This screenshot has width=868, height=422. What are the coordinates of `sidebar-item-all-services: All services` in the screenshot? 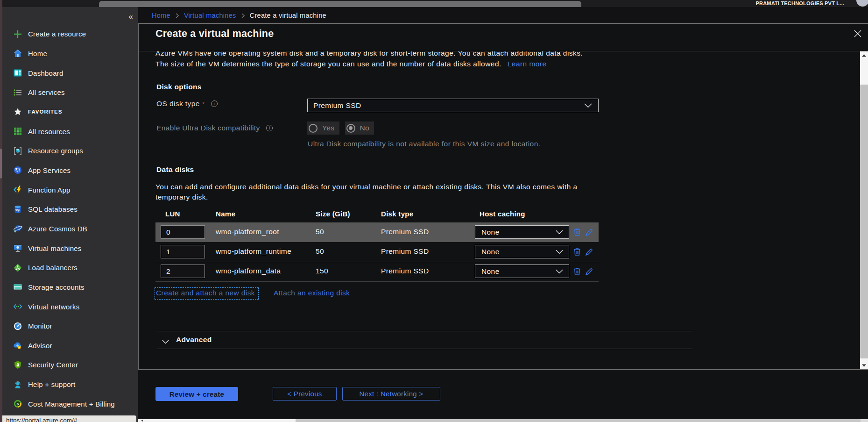 It's located at (70, 93).